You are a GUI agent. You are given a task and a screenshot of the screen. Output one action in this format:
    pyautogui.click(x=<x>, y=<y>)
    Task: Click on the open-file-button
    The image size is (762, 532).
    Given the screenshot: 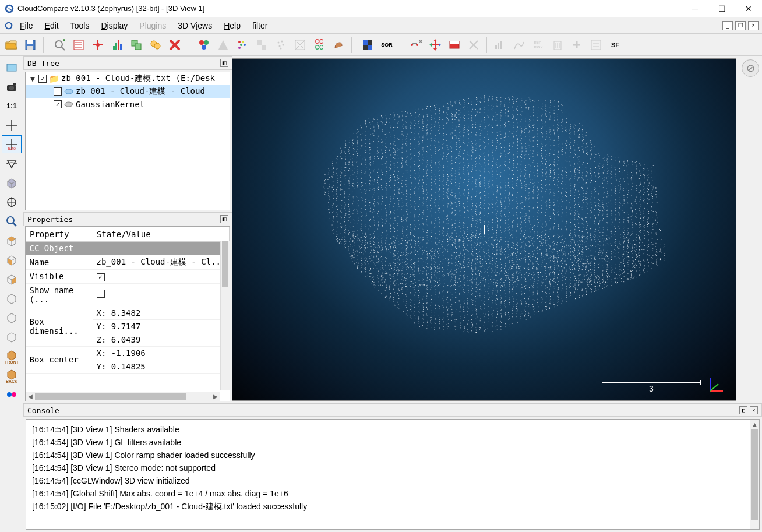 What is the action you would take?
    pyautogui.click(x=11, y=45)
    